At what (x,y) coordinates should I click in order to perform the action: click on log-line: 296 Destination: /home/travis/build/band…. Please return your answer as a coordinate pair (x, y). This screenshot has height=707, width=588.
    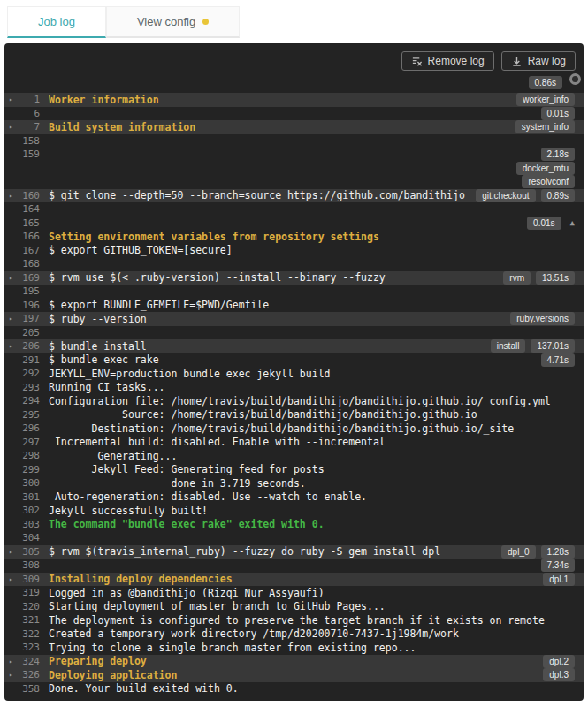
    Looking at the image, I should click on (294, 429).